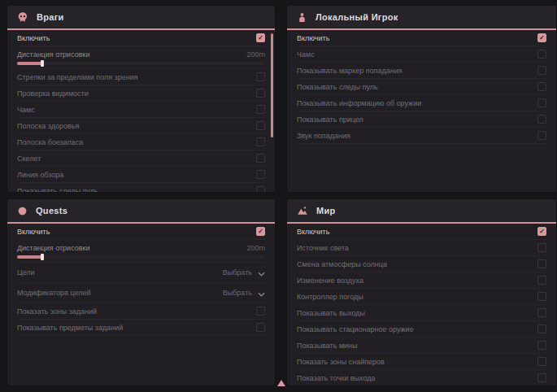 This screenshot has height=392, width=557. Describe the element at coordinates (54, 293) in the screenshot. I see `select-label: Модификатора целей` at that location.